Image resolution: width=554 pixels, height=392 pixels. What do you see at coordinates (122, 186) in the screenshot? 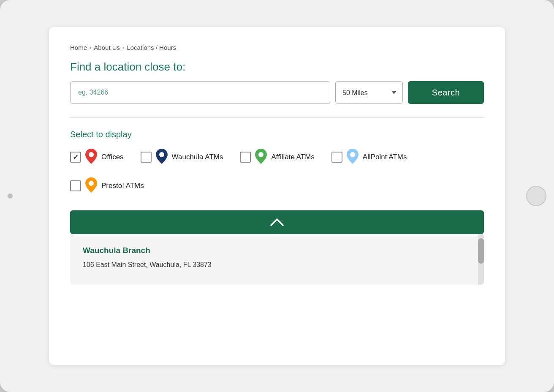
I see `presto-atms-label: Presto! ATMs` at bounding box center [122, 186].